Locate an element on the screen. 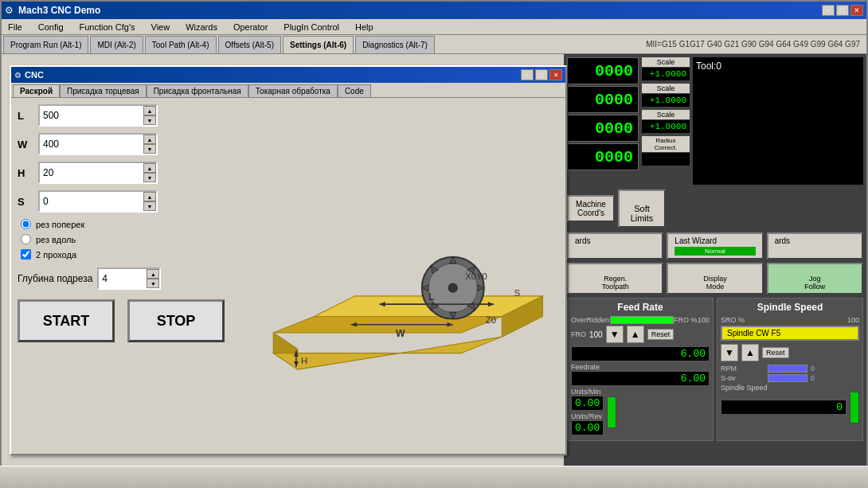  maximize-button: □ is located at coordinates (843, 10).